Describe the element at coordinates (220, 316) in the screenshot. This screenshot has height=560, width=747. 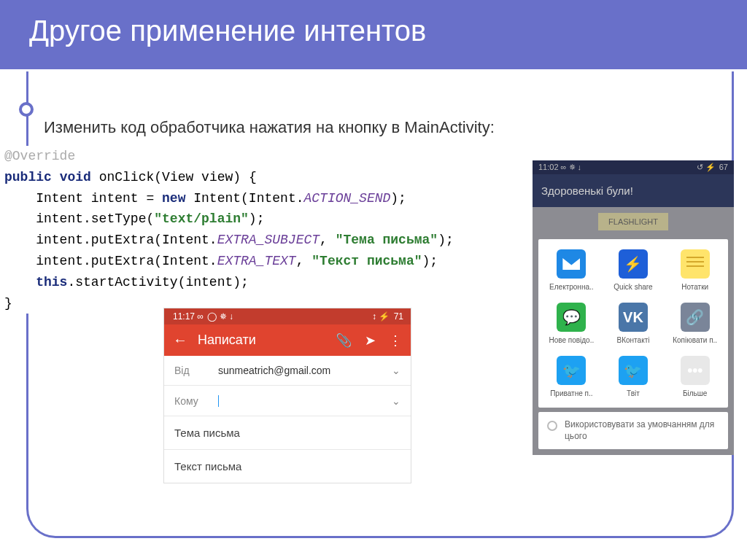
I see `status-icons: ◯ ✵ ↓` at that location.